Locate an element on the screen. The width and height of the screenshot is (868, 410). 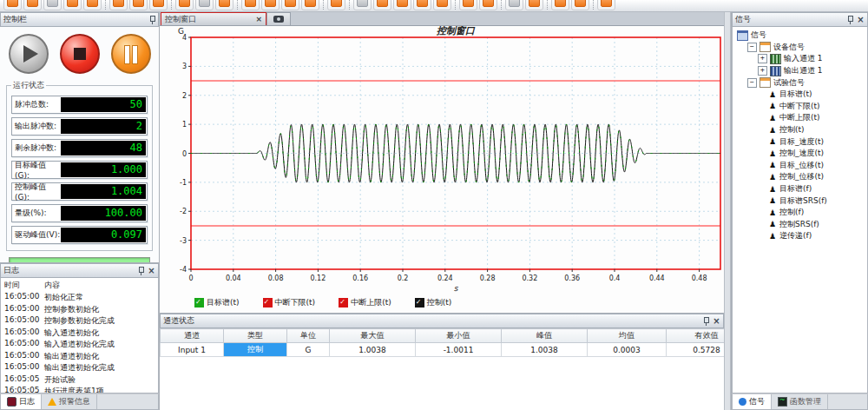
tree-item: ♟中断上限(t) is located at coordinates (801, 118).